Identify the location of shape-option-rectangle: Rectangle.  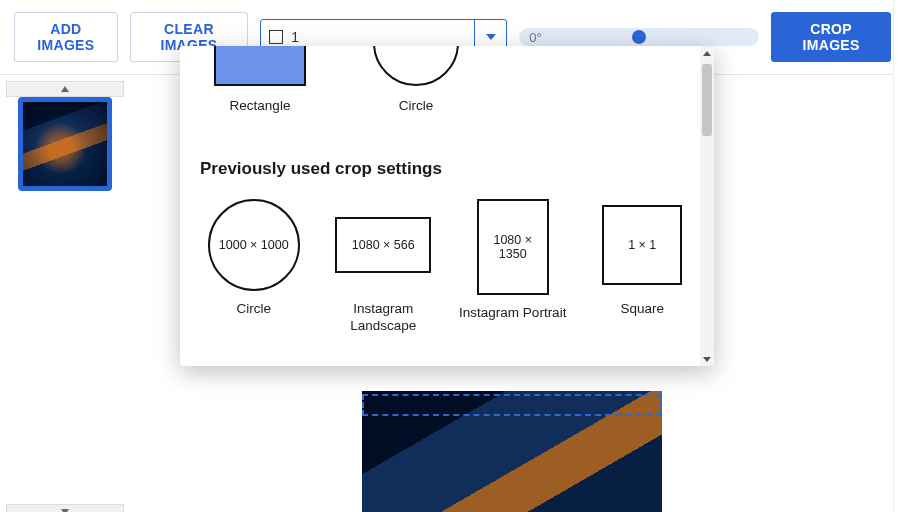
(260, 80).